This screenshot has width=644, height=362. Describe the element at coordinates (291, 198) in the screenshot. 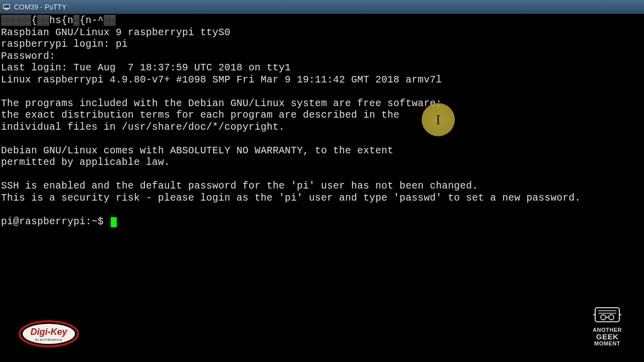

I see `terminal-ssh-warning-line2: This is a security risk - please login a…` at that location.